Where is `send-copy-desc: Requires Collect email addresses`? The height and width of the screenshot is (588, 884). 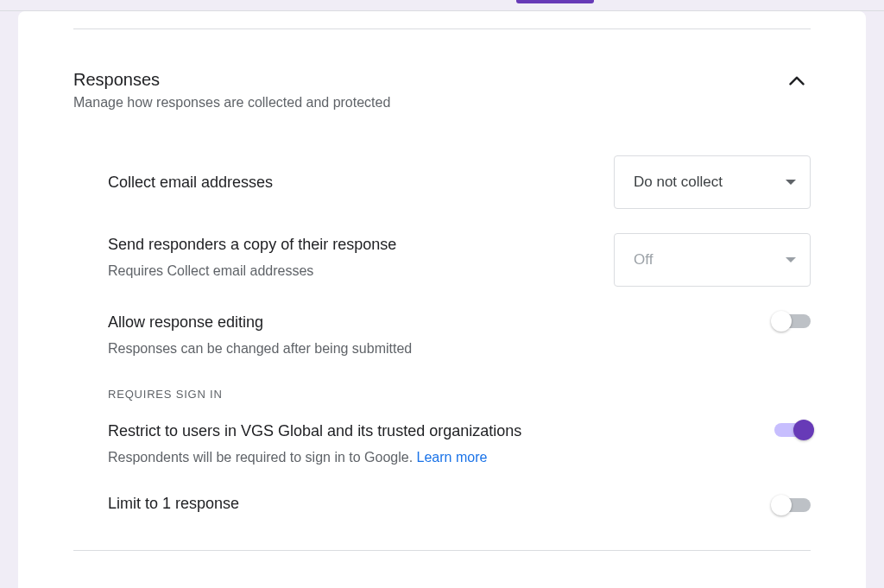
send-copy-desc: Requires Collect email addresses is located at coordinates (252, 271).